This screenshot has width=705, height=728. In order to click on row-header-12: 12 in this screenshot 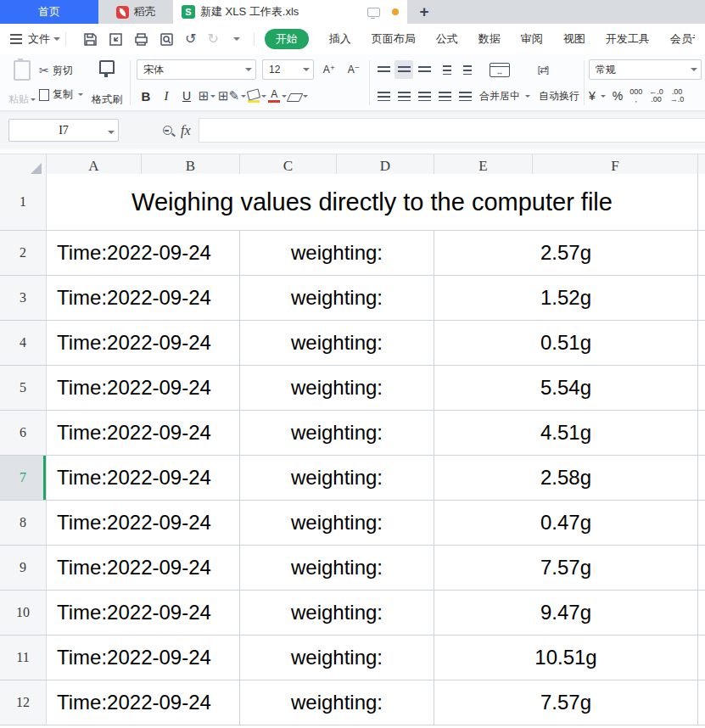, I will do `click(24, 703)`.